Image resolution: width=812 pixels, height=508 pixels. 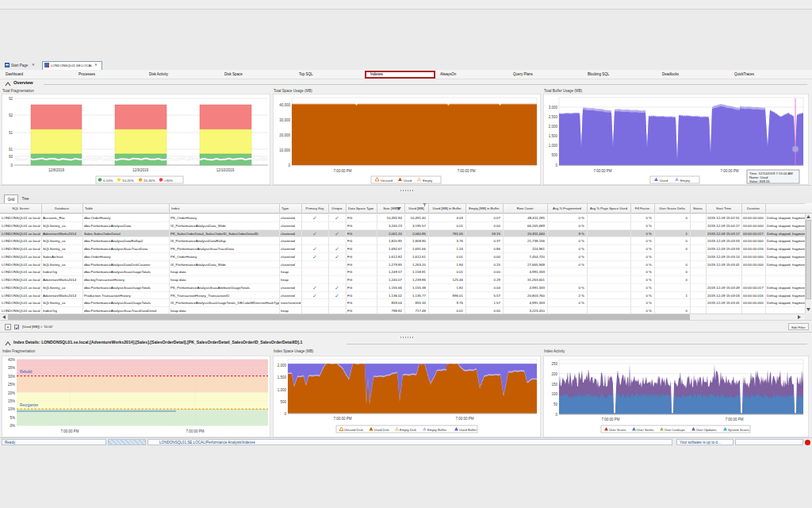 I want to click on svg-text: 15%, so click(x=11, y=402).